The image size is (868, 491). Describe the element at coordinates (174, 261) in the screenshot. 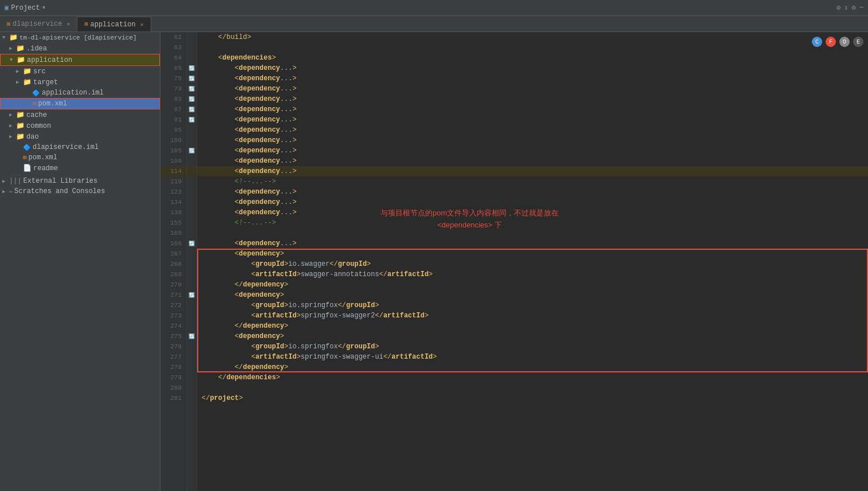

I see `line-numbers: 62 63 64 65 75 79 83 87 91 95 100 105 10…` at that location.